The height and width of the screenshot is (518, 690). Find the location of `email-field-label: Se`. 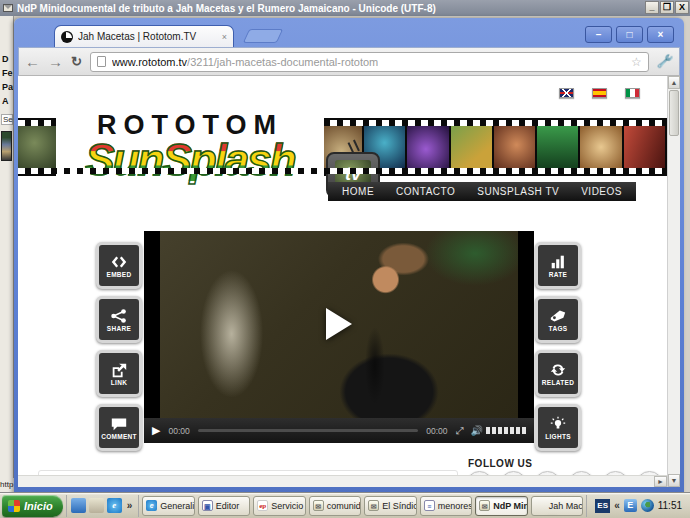

email-field-label: Se is located at coordinates (7, 120).